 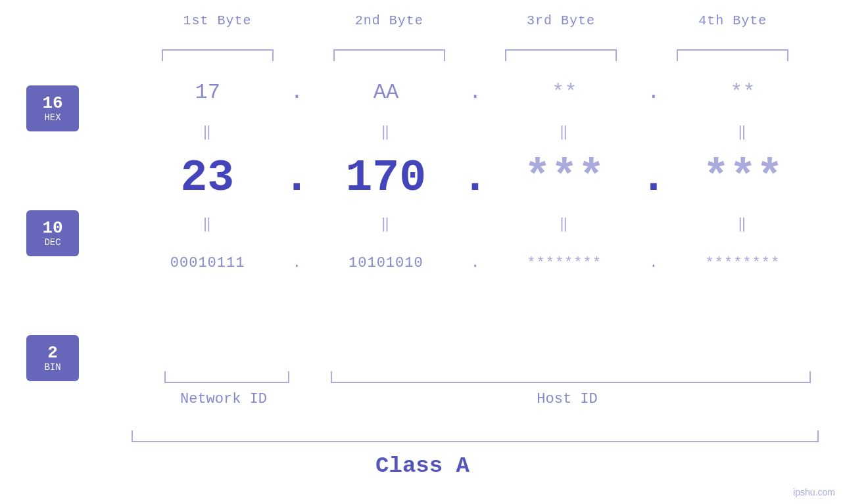 What do you see at coordinates (475, 436) in the screenshot?
I see `bottom-full-bracket` at bounding box center [475, 436].